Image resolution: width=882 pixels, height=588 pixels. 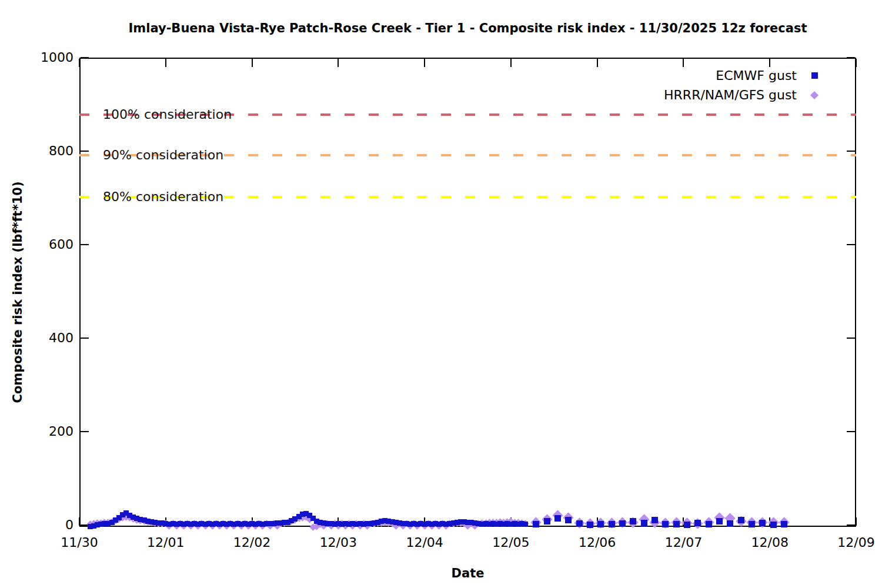 I want to click on y-tick-label: 1000, so click(x=44, y=58).